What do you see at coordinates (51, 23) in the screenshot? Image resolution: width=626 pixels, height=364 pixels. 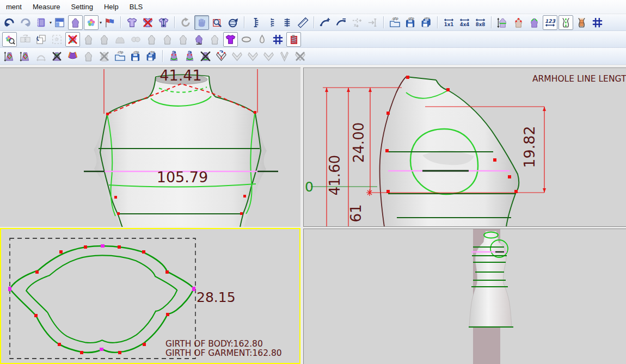 I see `open-project-button-dropdown: ▾` at bounding box center [51, 23].